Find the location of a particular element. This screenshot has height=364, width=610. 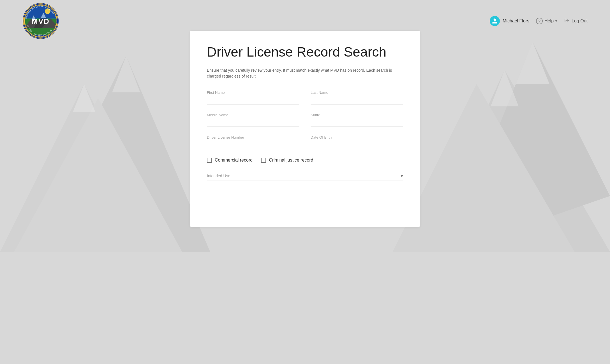

dl-number-field: Driver License Number is located at coordinates (253, 142).